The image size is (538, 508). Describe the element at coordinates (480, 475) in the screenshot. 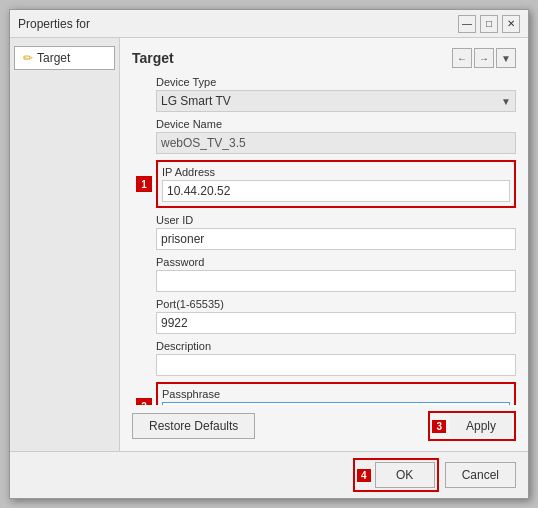

I see `cancel-button: Cancel` at that location.